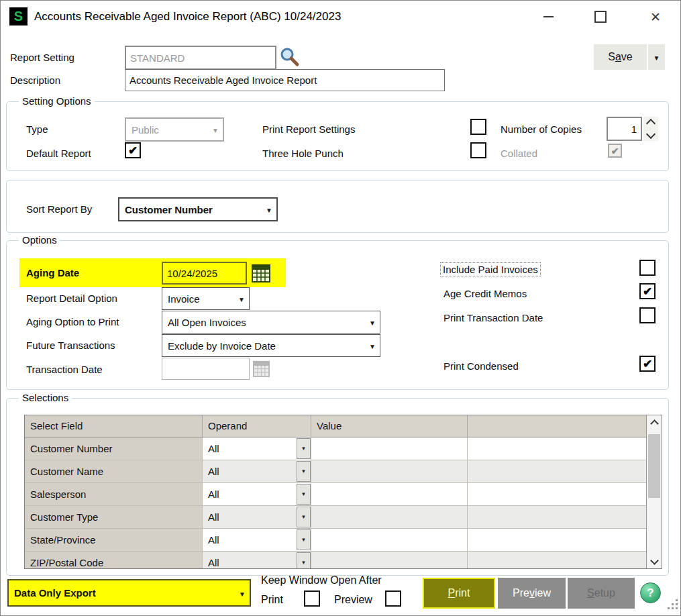  Describe the element at coordinates (59, 153) in the screenshot. I see `default-report-label: Default Report` at that location.